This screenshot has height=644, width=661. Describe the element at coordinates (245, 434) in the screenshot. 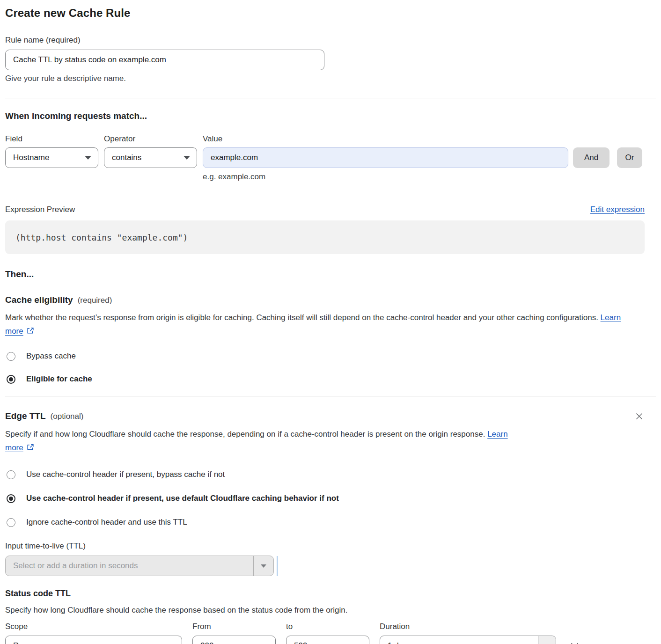

I see `edge-ttl-description-text: Specify if and how long Cloudflare shoul…` at that location.